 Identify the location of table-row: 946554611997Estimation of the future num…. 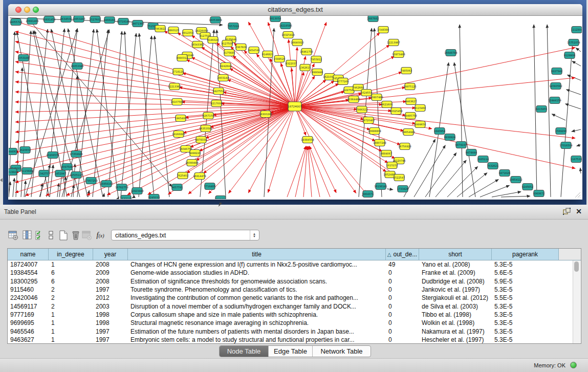
(294, 331).